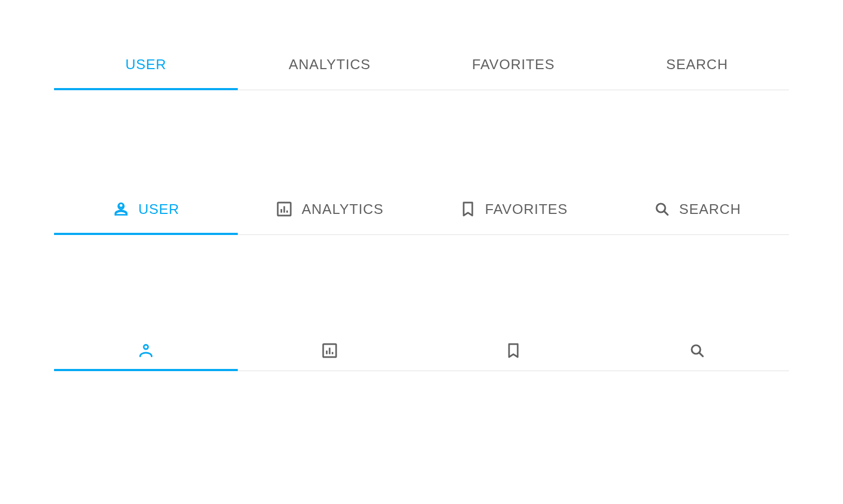  What do you see at coordinates (422, 352) in the screenshot?
I see `tabs-icon-only` at bounding box center [422, 352].